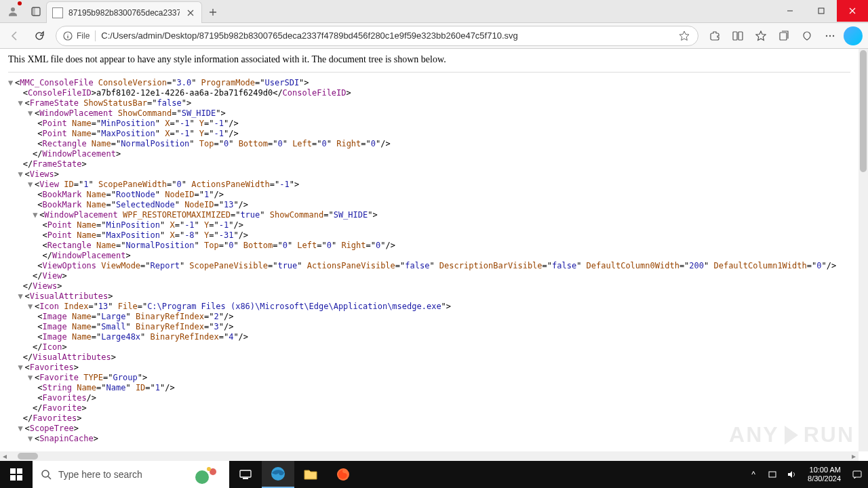 The height and width of the screenshot is (488, 868). Describe the element at coordinates (857, 474) in the screenshot. I see `notifications-icon` at that location.